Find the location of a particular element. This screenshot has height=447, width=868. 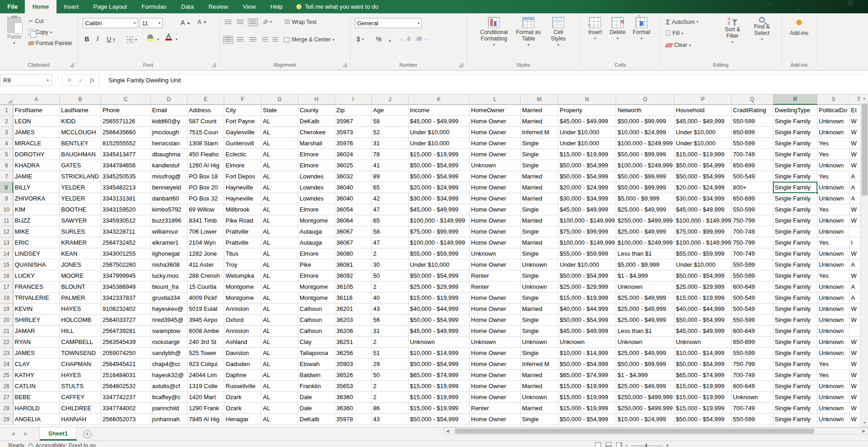

cell-G20: AL is located at coordinates (280, 320).